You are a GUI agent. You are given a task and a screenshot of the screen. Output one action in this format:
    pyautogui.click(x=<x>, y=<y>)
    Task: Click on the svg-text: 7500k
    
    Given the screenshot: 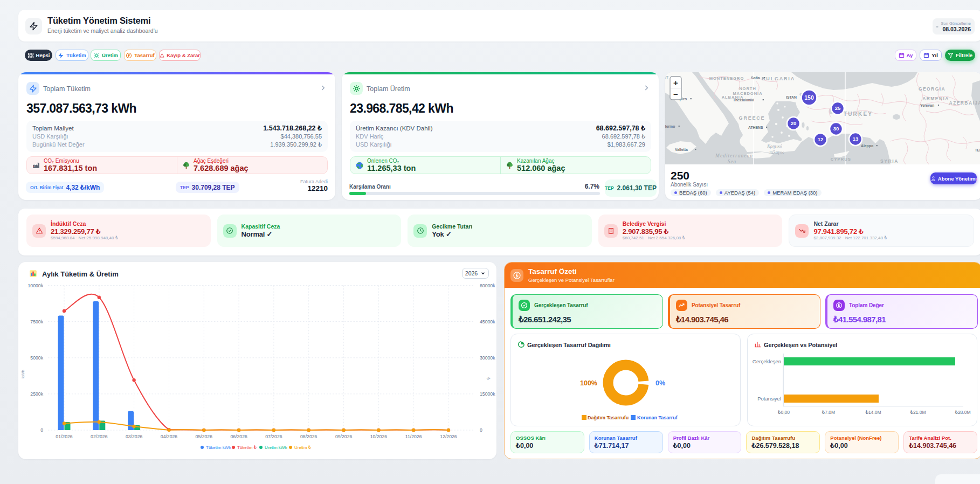 What is the action you would take?
    pyautogui.click(x=37, y=322)
    